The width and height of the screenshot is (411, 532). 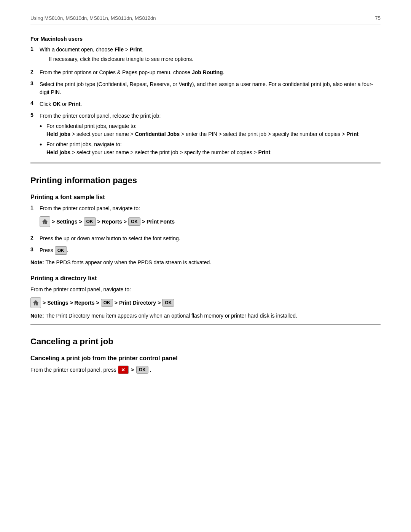 I want to click on dir-settings: Settings, so click(x=58, y=303).